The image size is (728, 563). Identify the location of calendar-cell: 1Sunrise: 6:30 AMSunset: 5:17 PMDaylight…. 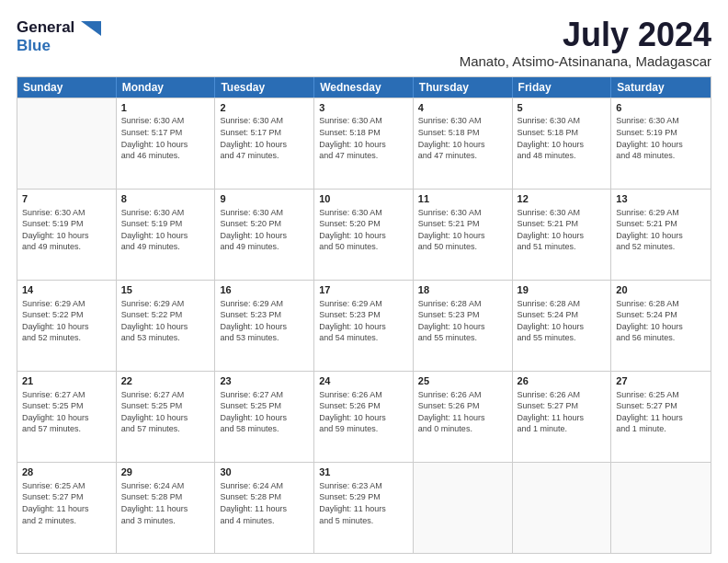
(166, 144).